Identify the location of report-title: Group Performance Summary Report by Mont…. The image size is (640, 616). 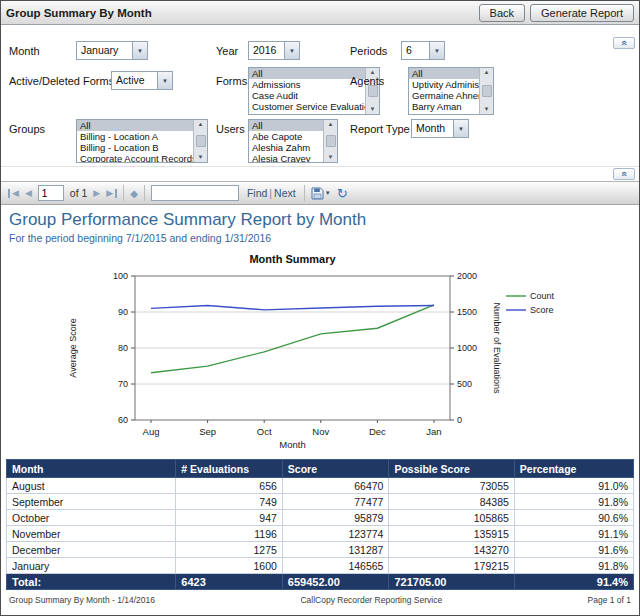
(320, 220).